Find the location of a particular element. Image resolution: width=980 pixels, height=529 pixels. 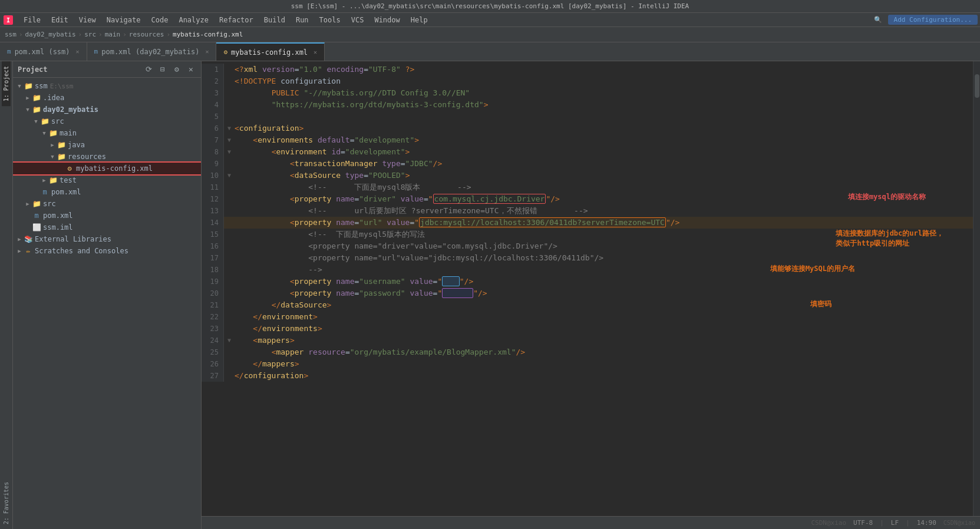

menu-analyze: Analyze is located at coordinates (193, 20).